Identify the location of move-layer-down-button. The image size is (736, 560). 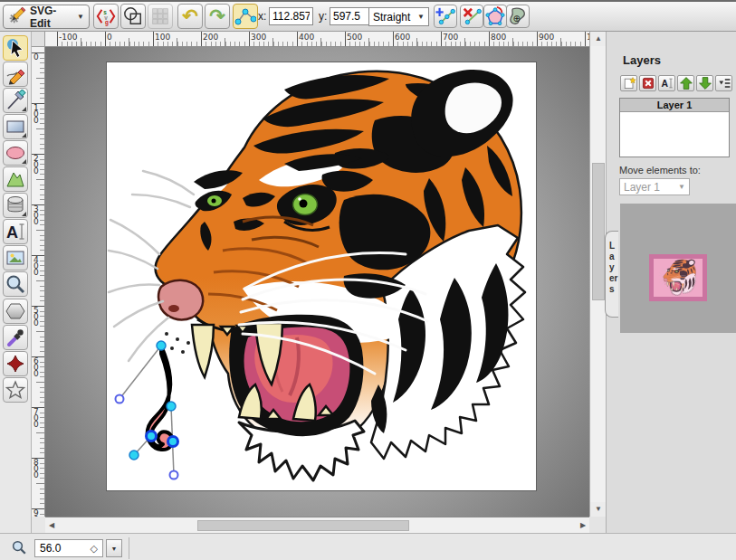
(704, 83).